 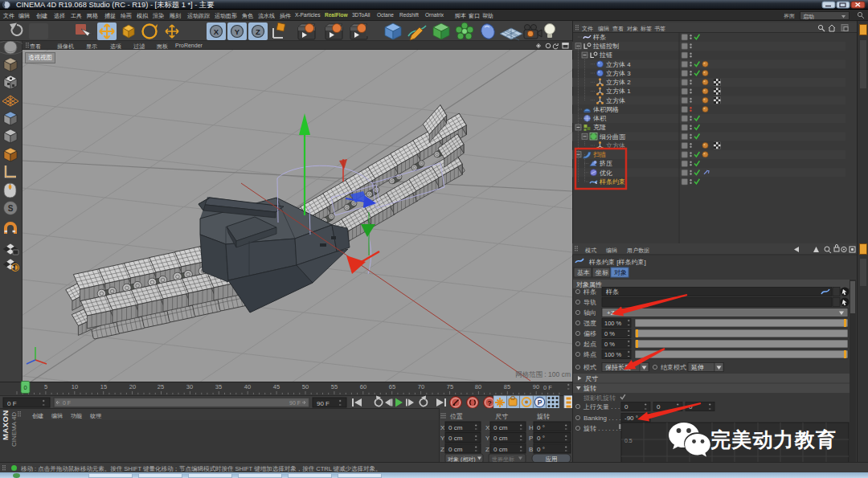 I want to click on svg-text: 75, so click(x=450, y=387).